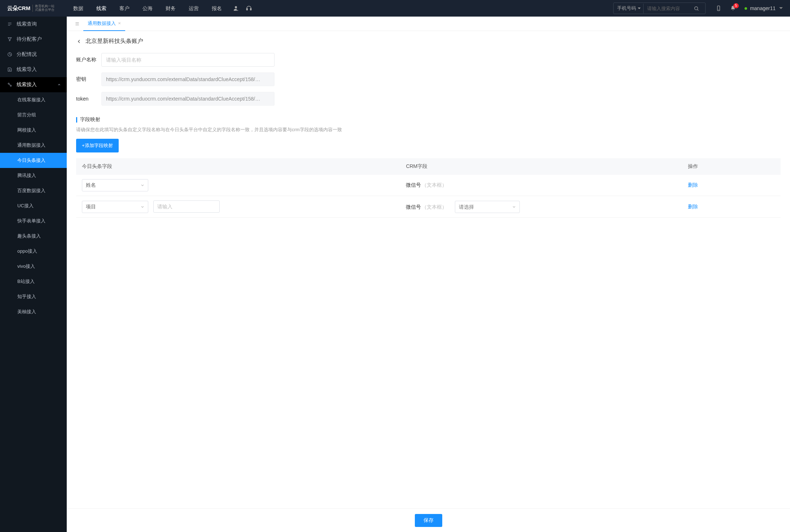 The width and height of the screenshot is (790, 532). What do you see at coordinates (429, 188) in the screenshot?
I see `field-mapping-table: 今日头条字段 CRM字段 操作` at bounding box center [429, 188].